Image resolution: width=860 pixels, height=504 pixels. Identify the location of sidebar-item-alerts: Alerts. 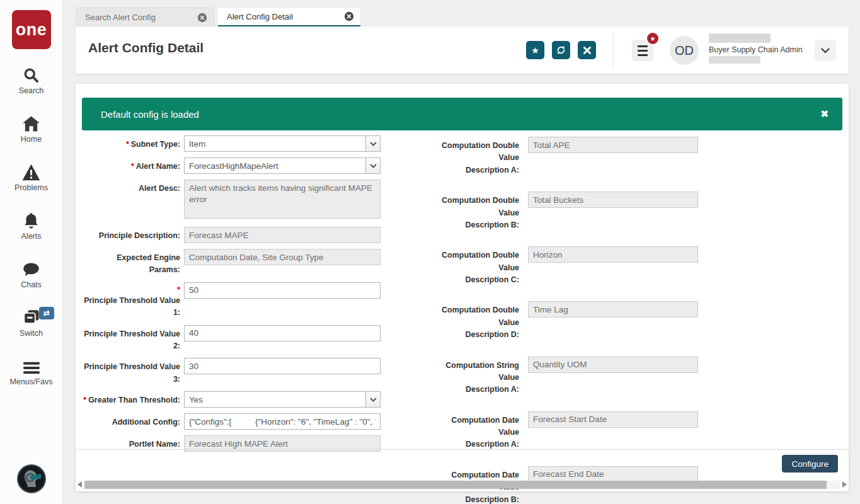
(32, 226).